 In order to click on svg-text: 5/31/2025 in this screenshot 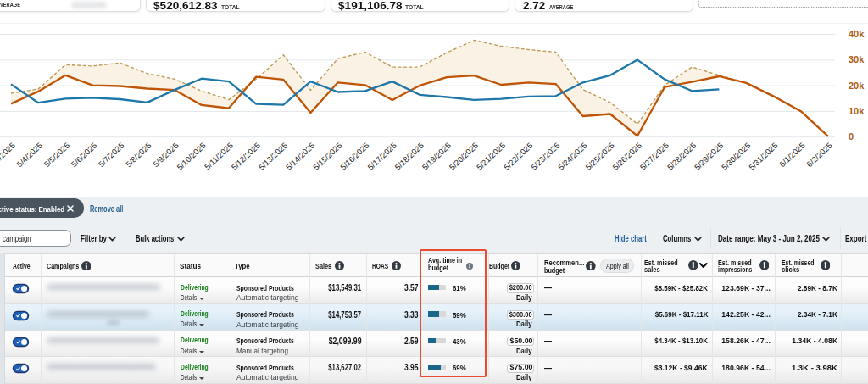, I will do `click(763, 156)`.